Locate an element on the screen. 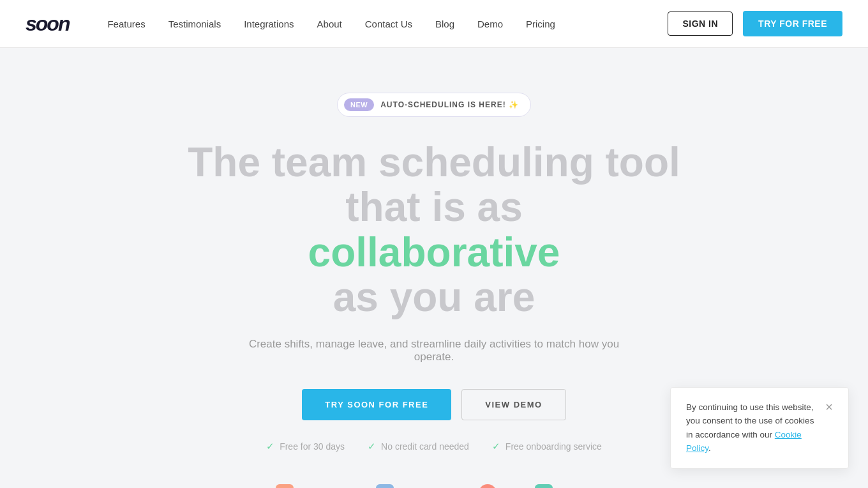  crozdesk-icon: C is located at coordinates (385, 486).